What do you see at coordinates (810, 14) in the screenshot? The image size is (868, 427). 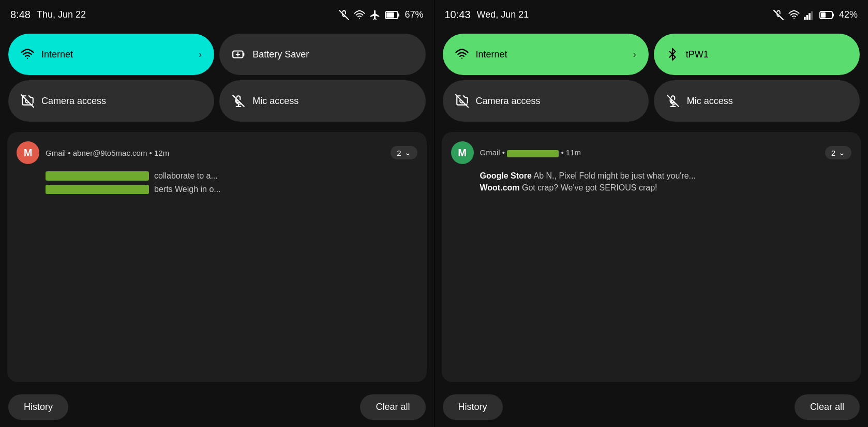 I see `right-signal-icon` at bounding box center [810, 14].